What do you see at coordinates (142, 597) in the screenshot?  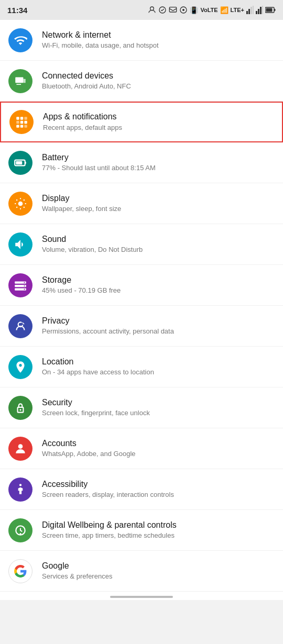 I see `scroll-bar` at bounding box center [142, 597].